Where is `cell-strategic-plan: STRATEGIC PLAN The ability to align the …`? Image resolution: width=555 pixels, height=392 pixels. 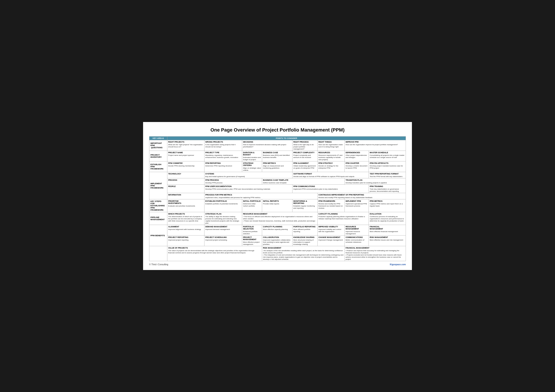
cell-strategic-plan: STRATEGIC PLAN The ability to align the … is located at coordinates (223, 218).